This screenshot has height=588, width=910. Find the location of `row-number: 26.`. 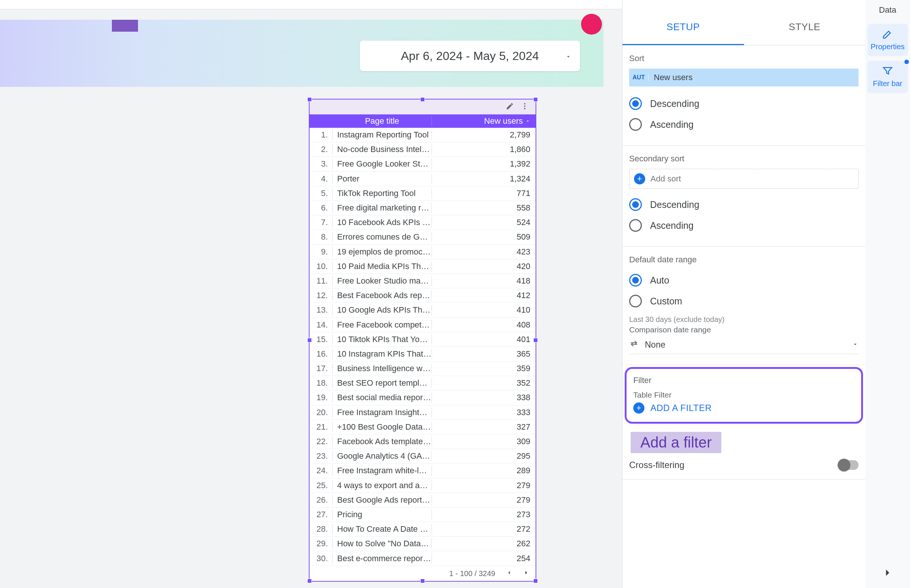

row-number: 26. is located at coordinates (321, 500).